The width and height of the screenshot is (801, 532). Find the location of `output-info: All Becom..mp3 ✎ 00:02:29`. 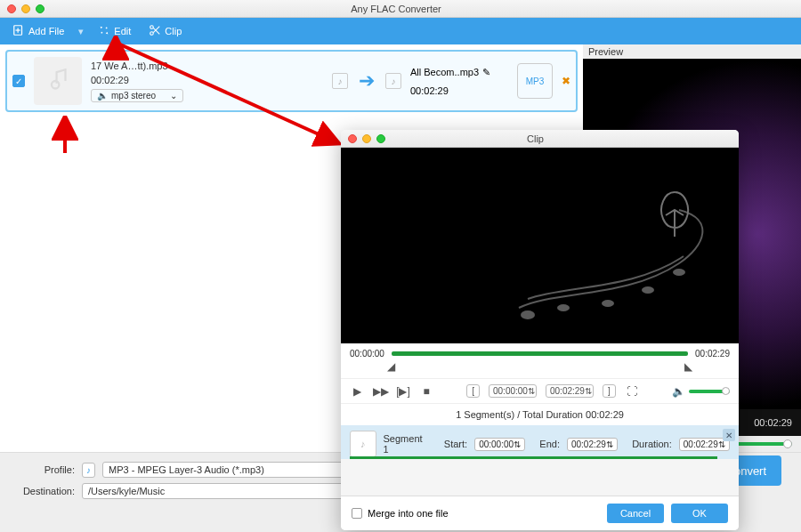

output-info: All Becom..mp3 ✎ 00:02:29 is located at coordinates (459, 82).